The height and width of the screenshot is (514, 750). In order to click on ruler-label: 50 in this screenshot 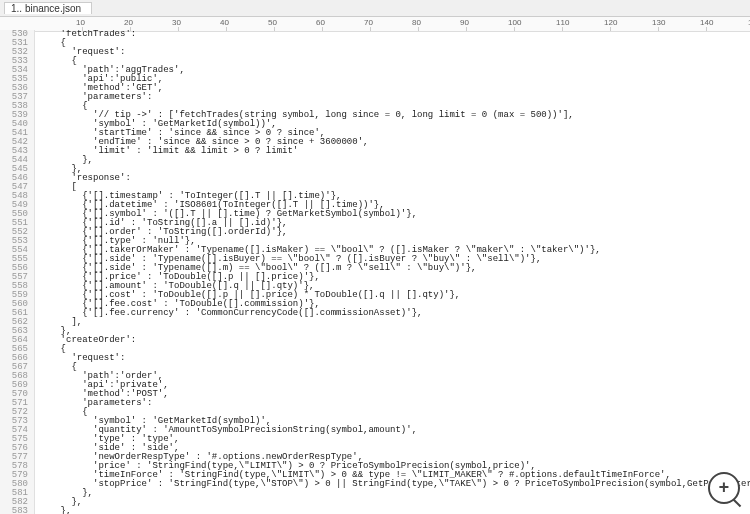, I will do `click(272, 22)`.